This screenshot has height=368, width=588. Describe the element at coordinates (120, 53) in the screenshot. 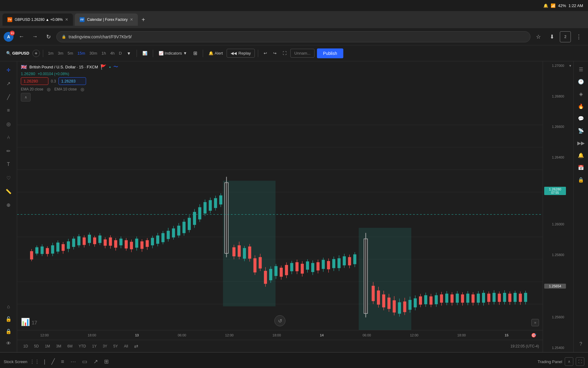

I see `timeframe-D: D` at that location.